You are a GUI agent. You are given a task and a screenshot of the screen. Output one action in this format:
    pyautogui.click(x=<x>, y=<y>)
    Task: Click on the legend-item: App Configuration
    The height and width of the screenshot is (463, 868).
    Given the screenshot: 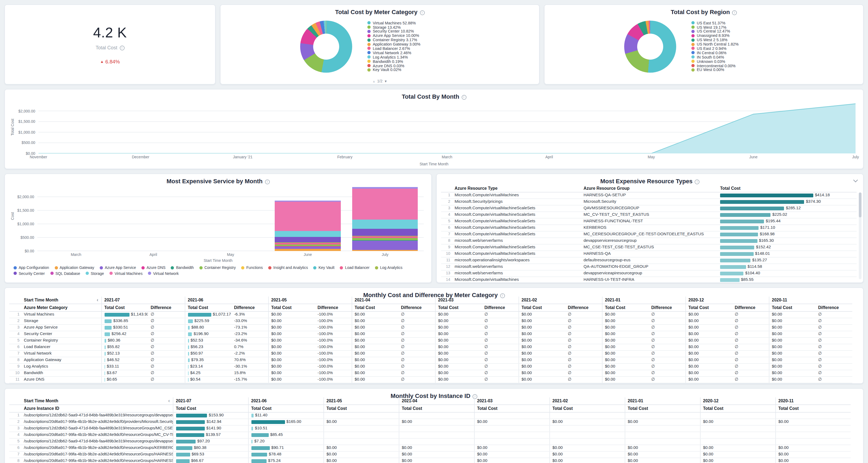 What is the action you would take?
    pyautogui.click(x=31, y=268)
    